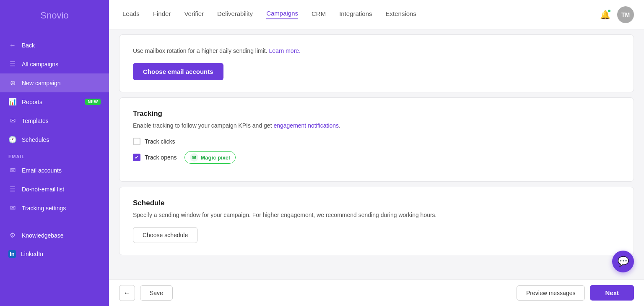 This screenshot has width=644, height=306. Describe the element at coordinates (235, 14) in the screenshot. I see `nav-deliverability: Deliverability` at that location.